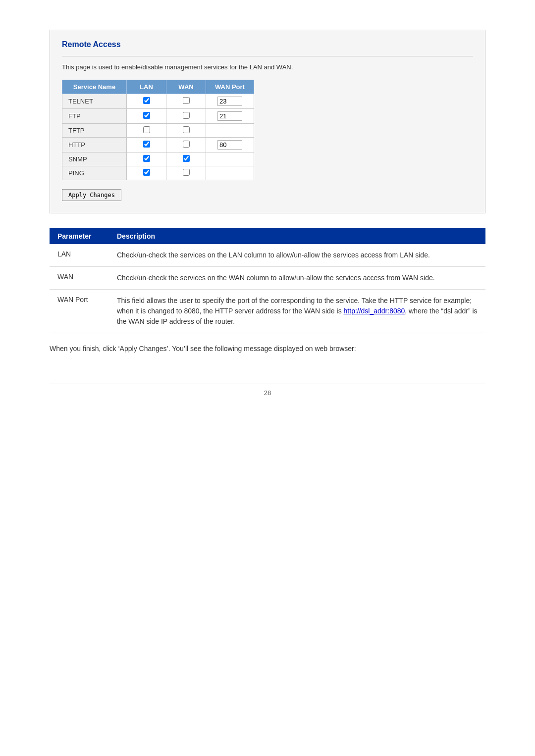 The width and height of the screenshot is (535, 756). I want to click on param-name-lan: LAN, so click(79, 255).